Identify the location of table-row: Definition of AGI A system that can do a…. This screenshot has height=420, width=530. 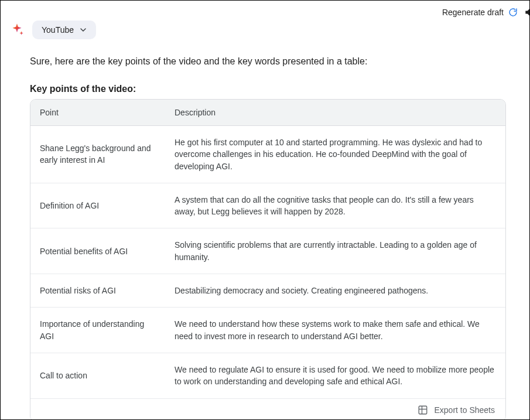
(268, 206).